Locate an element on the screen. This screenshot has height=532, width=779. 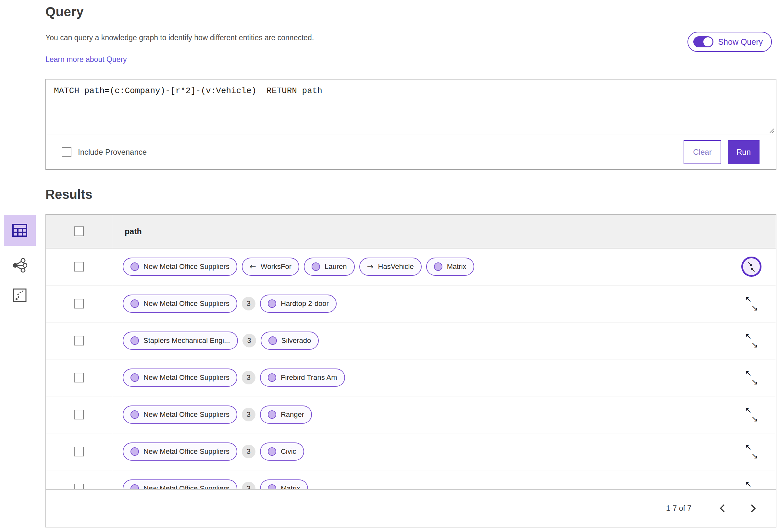
path-cell: Staplers Mechanical Engi...3Silverado is located at coordinates (420, 341).